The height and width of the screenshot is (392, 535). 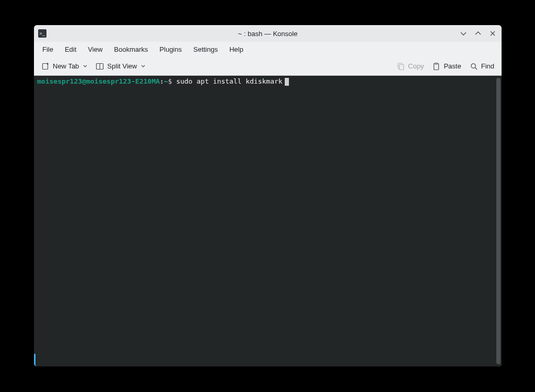 What do you see at coordinates (488, 66) in the screenshot?
I see `find-label: Find` at bounding box center [488, 66].